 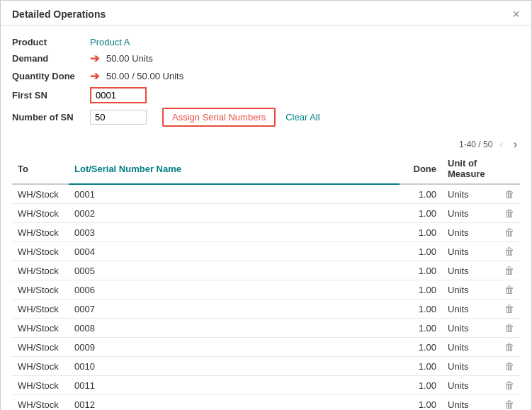 What do you see at coordinates (516, 144) in the screenshot?
I see `pagination-next-button: ›` at bounding box center [516, 144].